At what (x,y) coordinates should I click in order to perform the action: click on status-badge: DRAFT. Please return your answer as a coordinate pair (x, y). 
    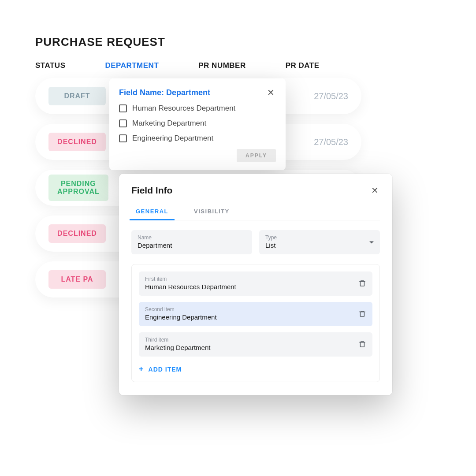
    Looking at the image, I should click on (77, 96).